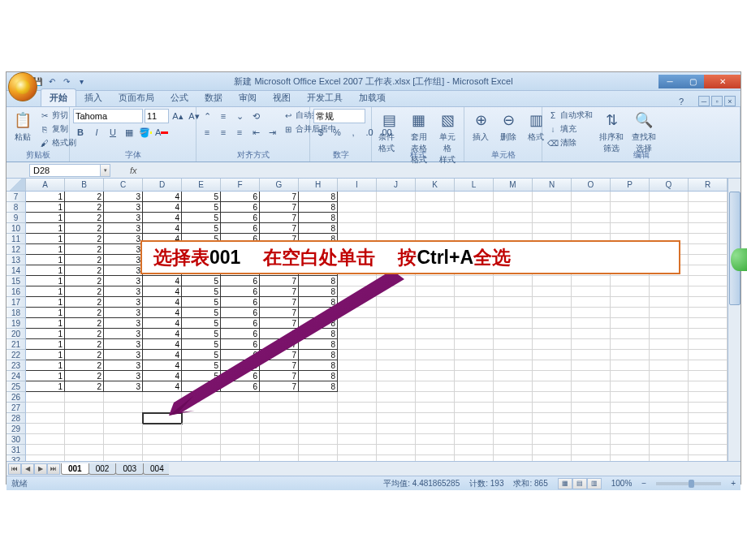 This screenshot has height=560, width=747. What do you see at coordinates (372, 97) in the screenshot?
I see `tab-addins: 加载项` at bounding box center [372, 97].